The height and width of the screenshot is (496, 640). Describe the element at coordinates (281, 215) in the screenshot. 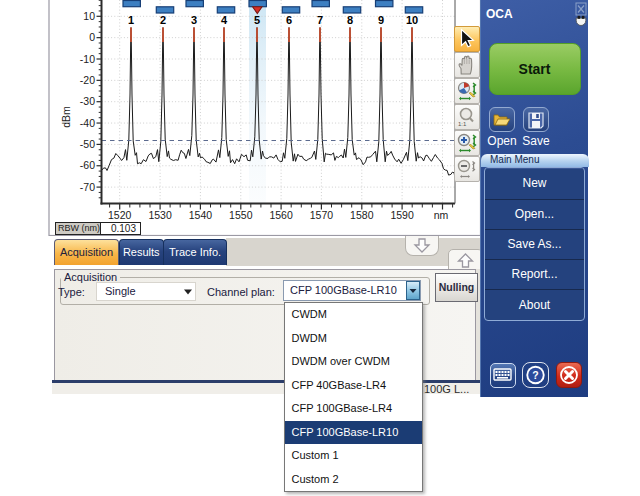

I see `svg-text: 1560` at that location.